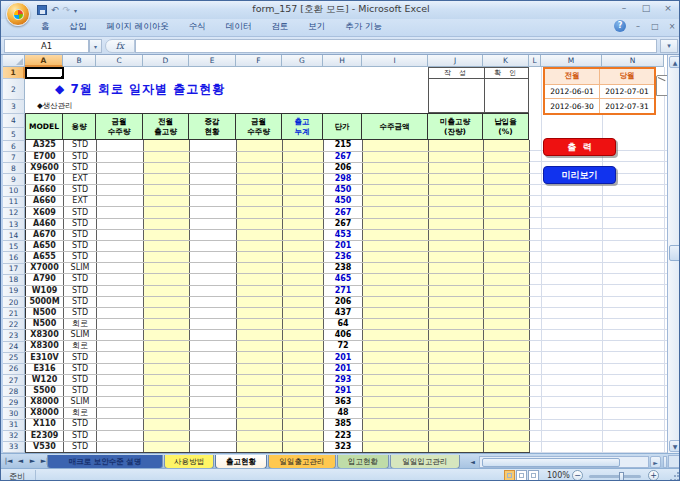  What do you see at coordinates (344, 202) in the screenshot?
I see `cell: 450` at bounding box center [344, 202].